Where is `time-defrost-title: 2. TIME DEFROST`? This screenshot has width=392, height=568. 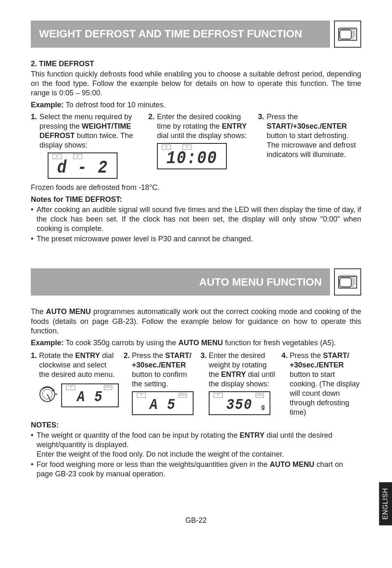
time-defrost-title: 2. TIME DEFROST is located at coordinates (196, 64).